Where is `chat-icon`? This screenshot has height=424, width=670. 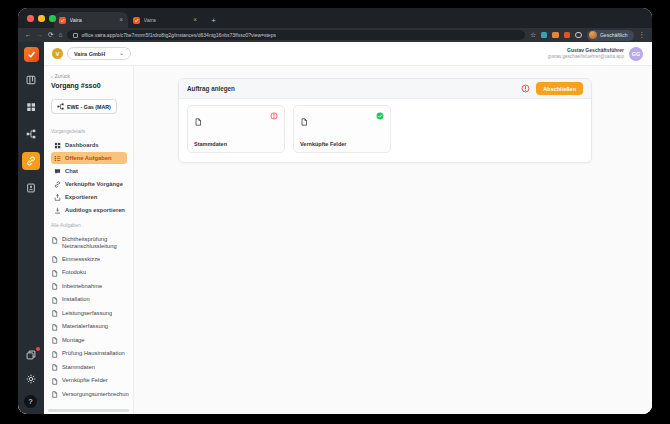
chat-icon is located at coordinates (58, 172).